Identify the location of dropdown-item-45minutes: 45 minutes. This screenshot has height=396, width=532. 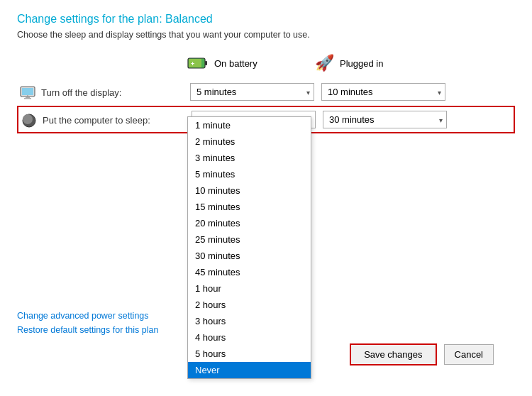
(250, 273).